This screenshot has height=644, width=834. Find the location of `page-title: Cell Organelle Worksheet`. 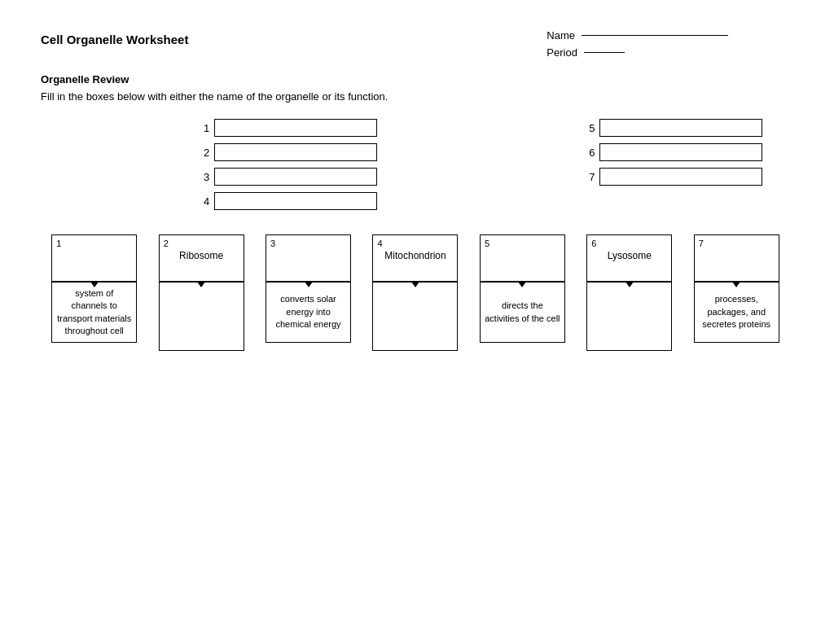

page-title: Cell Organelle Worksheet is located at coordinates (114, 39).